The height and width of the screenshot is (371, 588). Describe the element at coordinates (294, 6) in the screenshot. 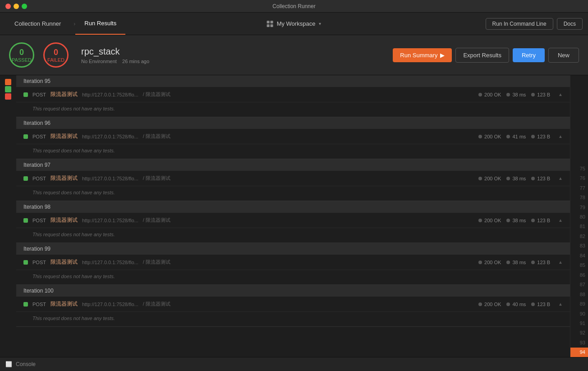

I see `title-bar: Collection Runner` at that location.